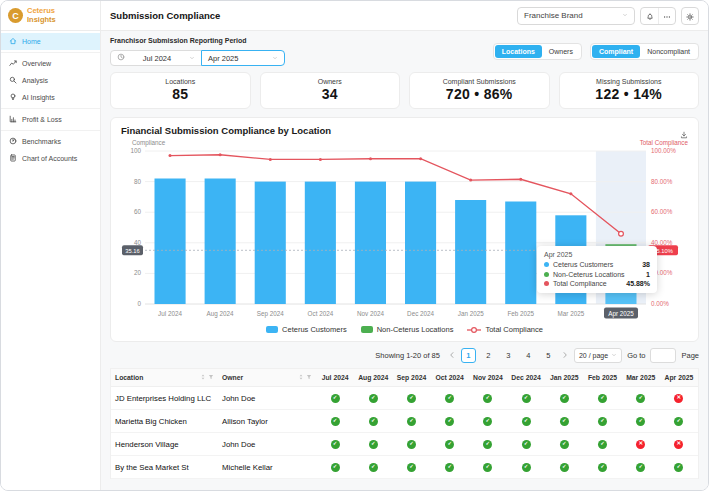  What do you see at coordinates (630, 82) in the screenshot?
I see `stat-label: Missing Submissions` at bounding box center [630, 82].